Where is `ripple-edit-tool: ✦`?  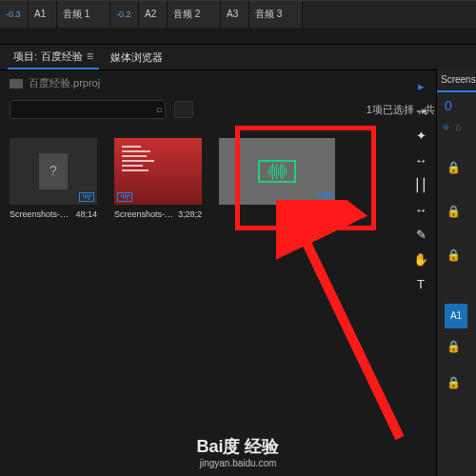
ripple-edit-tool: ✦ is located at coordinates (421, 135).